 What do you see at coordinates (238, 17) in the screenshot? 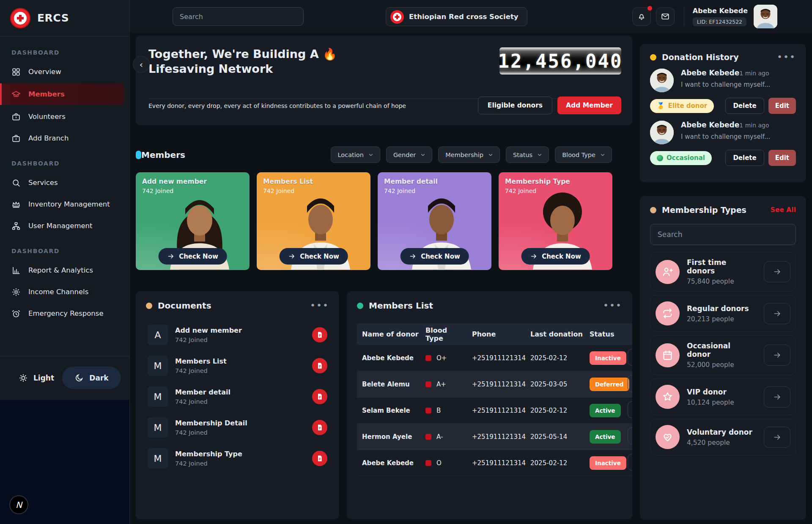
I see `search-input` at bounding box center [238, 17].